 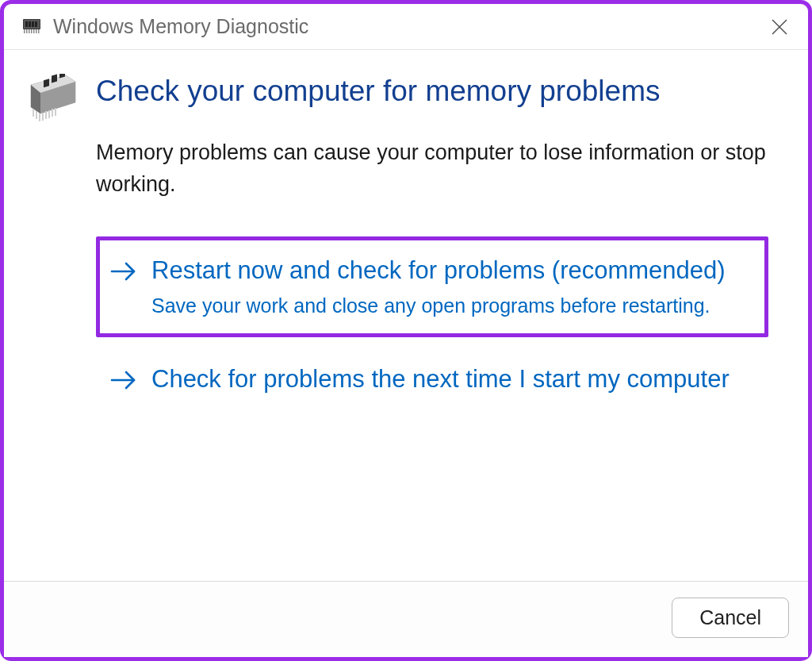 I want to click on page-heading: Check your computer for memory problems, so click(x=432, y=91).